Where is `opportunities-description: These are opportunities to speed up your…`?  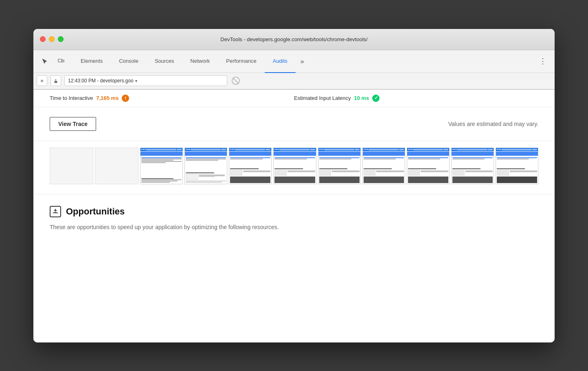
opportunities-description: These are opportunities to speed up your… is located at coordinates (294, 227).